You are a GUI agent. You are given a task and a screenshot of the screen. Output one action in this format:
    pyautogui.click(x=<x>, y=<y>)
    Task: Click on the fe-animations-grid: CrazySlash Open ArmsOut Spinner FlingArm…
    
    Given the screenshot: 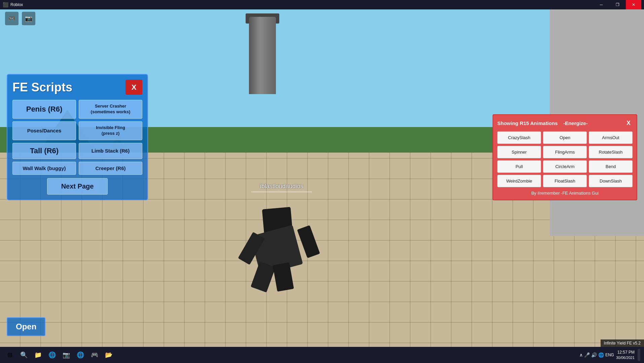 What is the action you would take?
    pyautogui.click(x=565, y=159)
    